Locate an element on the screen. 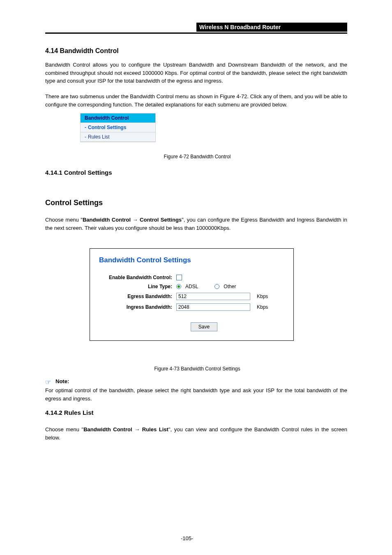  unit-egress: Kbps is located at coordinates (262, 296).